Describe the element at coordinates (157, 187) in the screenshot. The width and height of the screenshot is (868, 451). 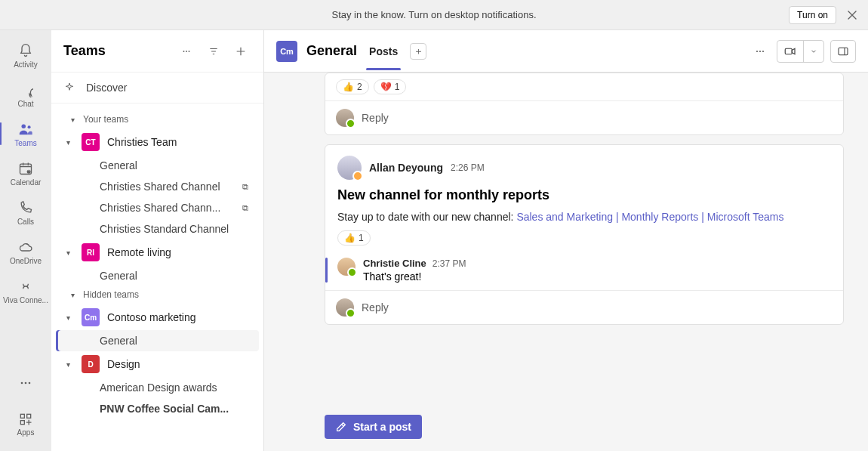
I see `channel-item: Christies Shared Channel⧉` at that location.